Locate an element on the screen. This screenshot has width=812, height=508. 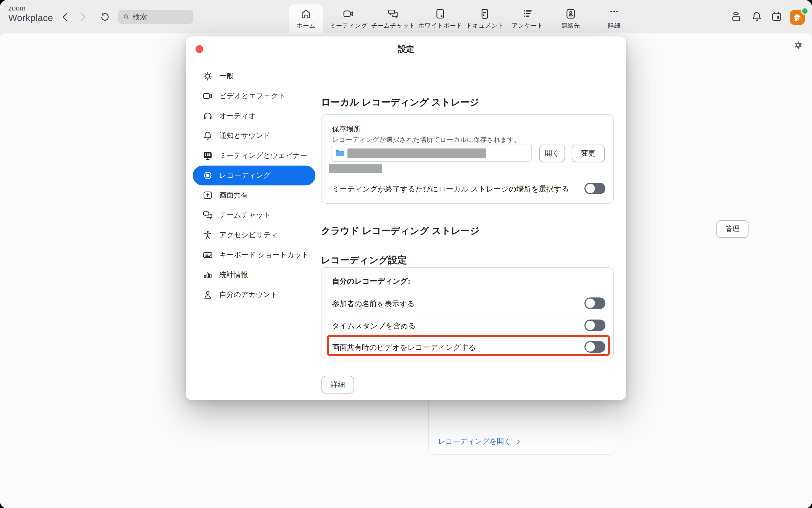
folder-icon is located at coordinates (340, 153).